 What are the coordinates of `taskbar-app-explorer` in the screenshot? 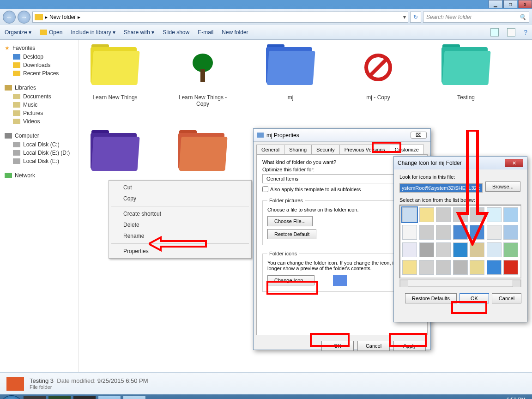 It's located at (134, 397).